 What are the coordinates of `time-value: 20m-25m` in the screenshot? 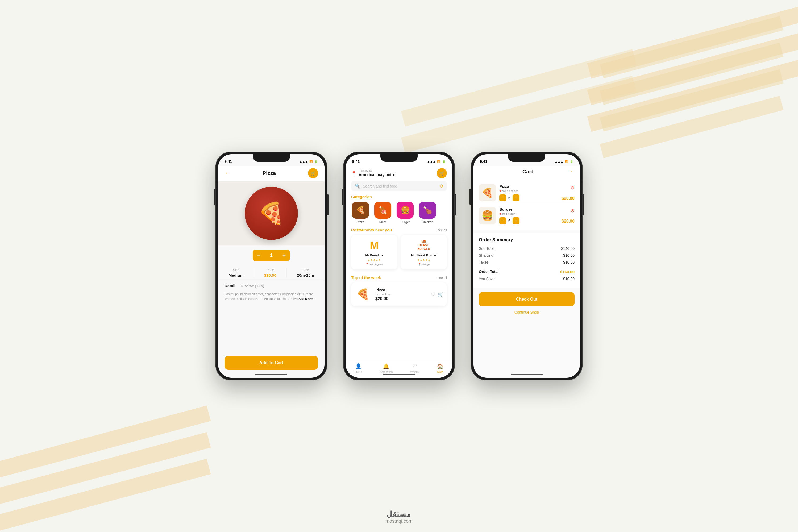 It's located at (305, 275).